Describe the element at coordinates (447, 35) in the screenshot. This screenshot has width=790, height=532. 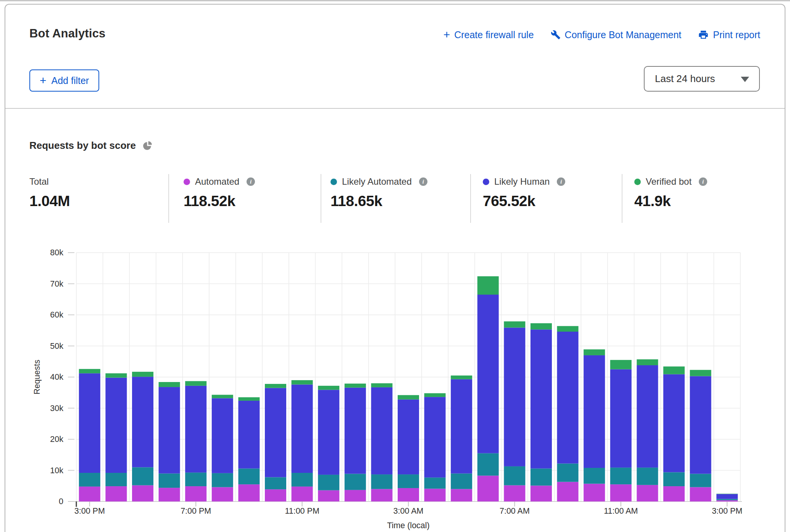
I see `plus-icon` at that location.